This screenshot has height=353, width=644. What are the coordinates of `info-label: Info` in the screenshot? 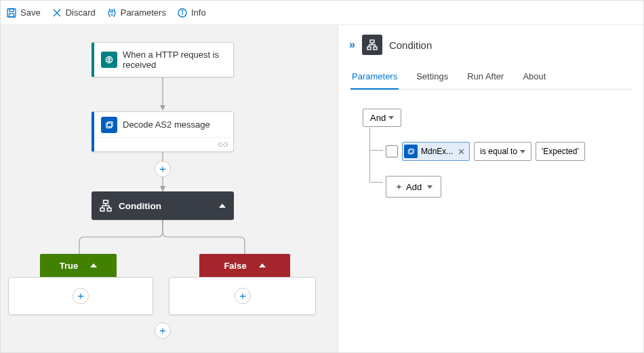 It's located at (199, 12).